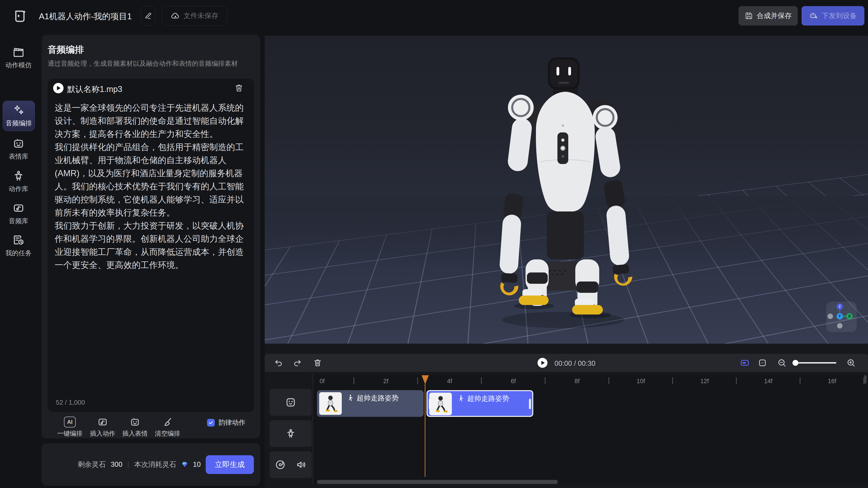  Describe the element at coordinates (185, 464) in the screenshot. I see `gem-icon` at that location.